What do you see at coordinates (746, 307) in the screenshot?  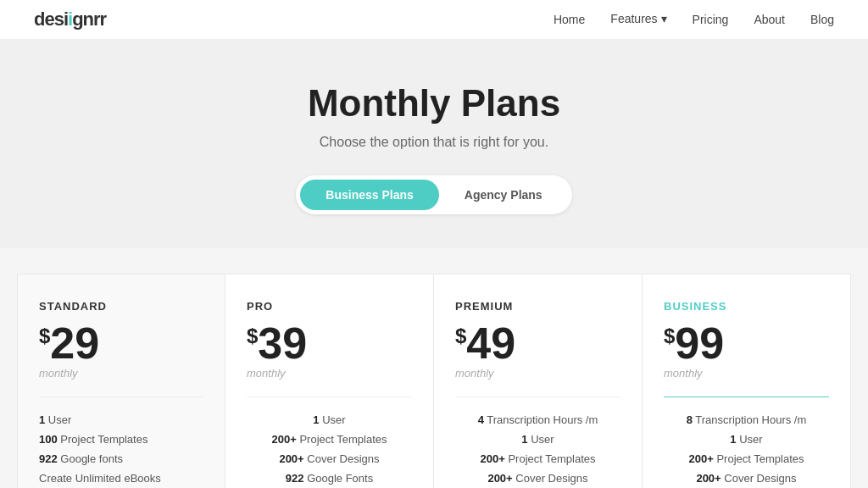 I see `plan-name: BUSINESS` at bounding box center [746, 307].